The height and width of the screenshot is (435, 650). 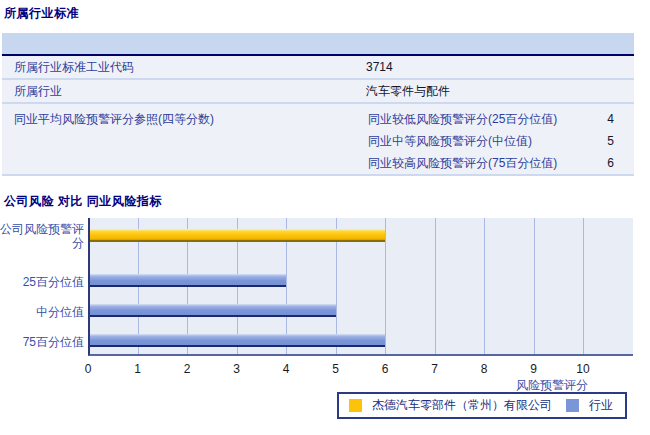 What do you see at coordinates (237, 369) in the screenshot?
I see `x-tick-3: 3` at bounding box center [237, 369].